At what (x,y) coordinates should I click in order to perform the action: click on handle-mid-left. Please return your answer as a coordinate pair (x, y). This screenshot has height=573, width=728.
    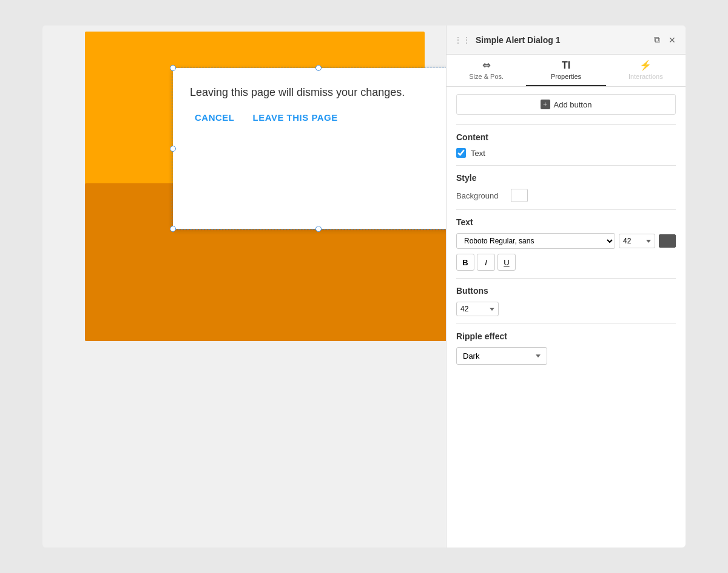
    Looking at the image, I should click on (173, 149).